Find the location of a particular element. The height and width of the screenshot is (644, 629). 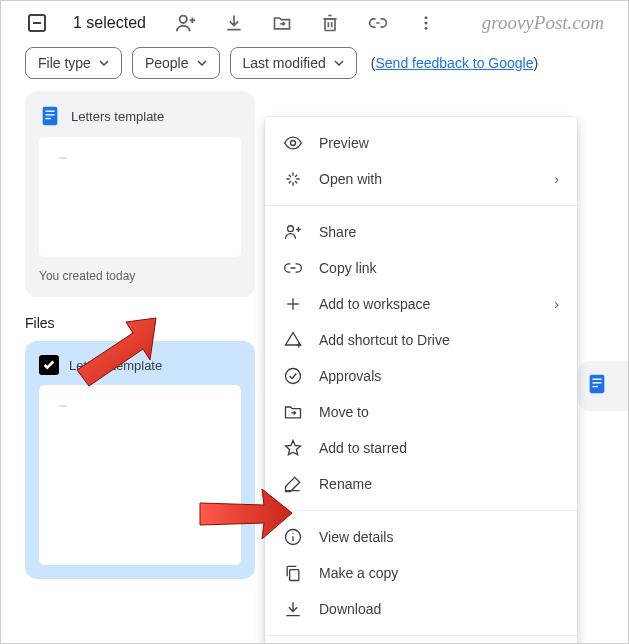

link-icon is located at coordinates (293, 268).